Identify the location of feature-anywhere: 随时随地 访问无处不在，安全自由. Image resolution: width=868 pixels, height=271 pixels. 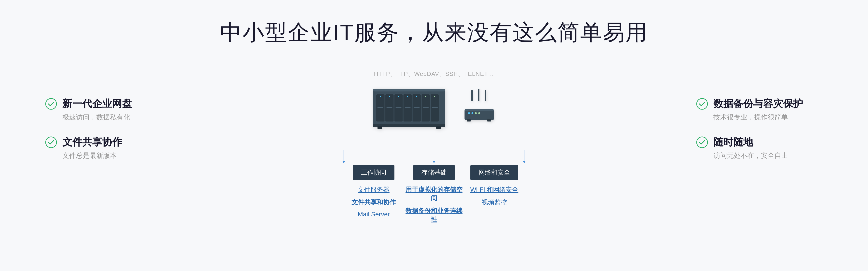
(760, 148).